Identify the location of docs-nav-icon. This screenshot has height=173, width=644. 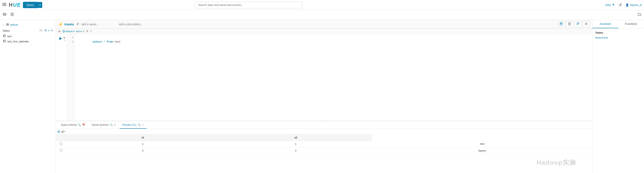
(12, 15).